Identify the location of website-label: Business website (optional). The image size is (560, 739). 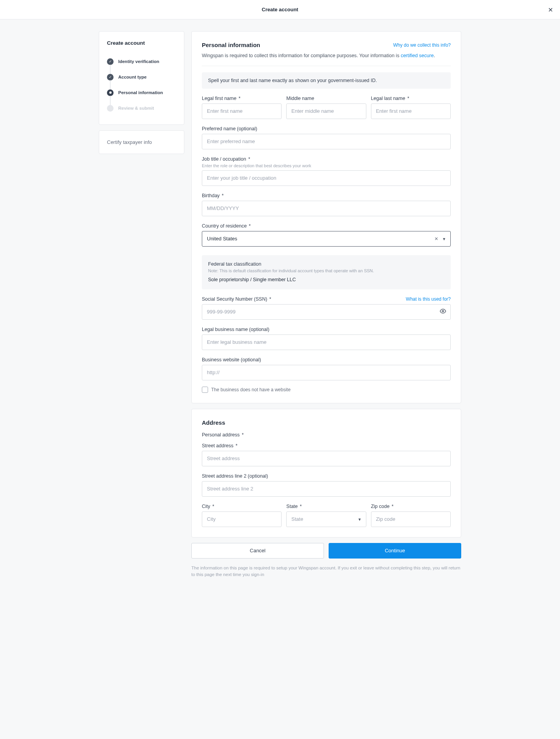
(326, 360).